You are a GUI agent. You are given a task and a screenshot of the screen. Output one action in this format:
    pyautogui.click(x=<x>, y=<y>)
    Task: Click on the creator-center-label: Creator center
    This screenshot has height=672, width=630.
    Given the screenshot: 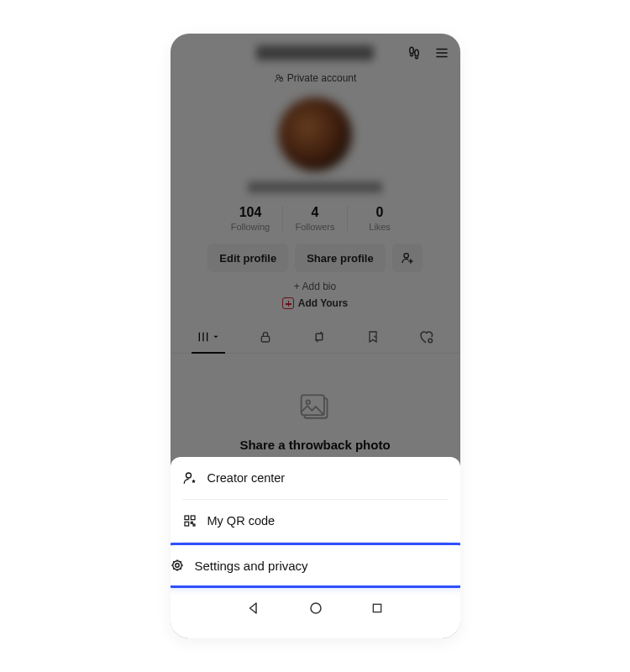 What is the action you would take?
    pyautogui.click(x=247, y=478)
    